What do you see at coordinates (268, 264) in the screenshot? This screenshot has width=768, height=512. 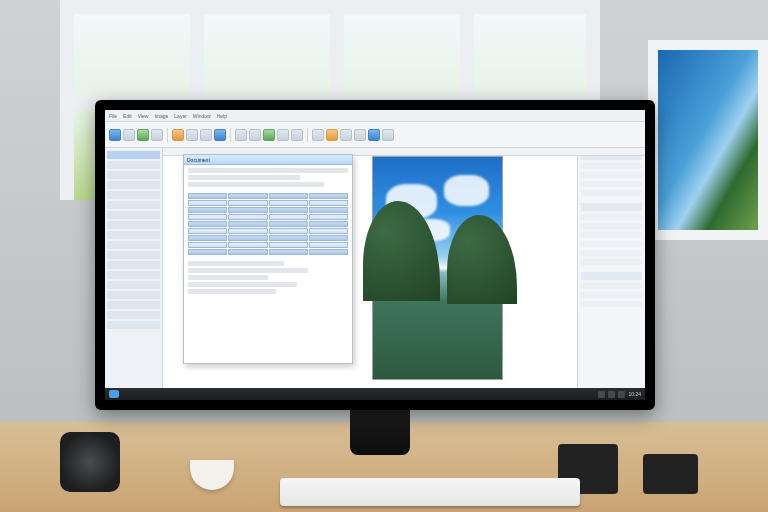 I see `floating-window-body` at bounding box center [268, 264].